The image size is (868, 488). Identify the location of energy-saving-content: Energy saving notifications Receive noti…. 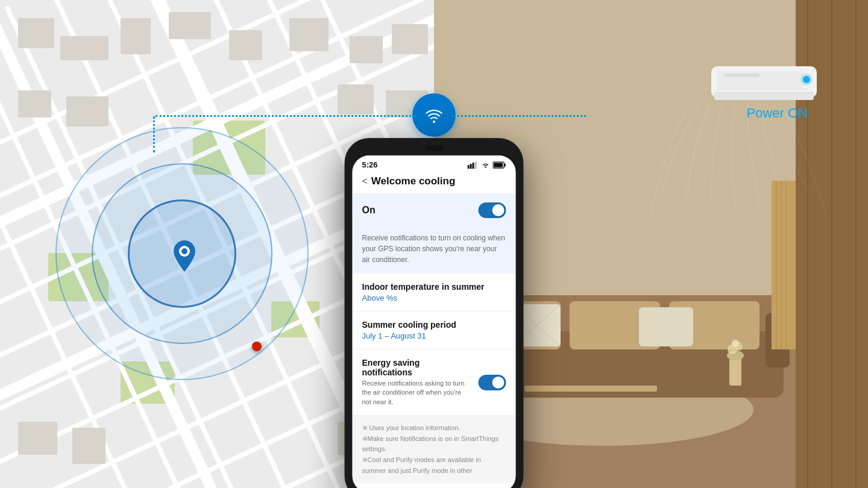
(421, 382).